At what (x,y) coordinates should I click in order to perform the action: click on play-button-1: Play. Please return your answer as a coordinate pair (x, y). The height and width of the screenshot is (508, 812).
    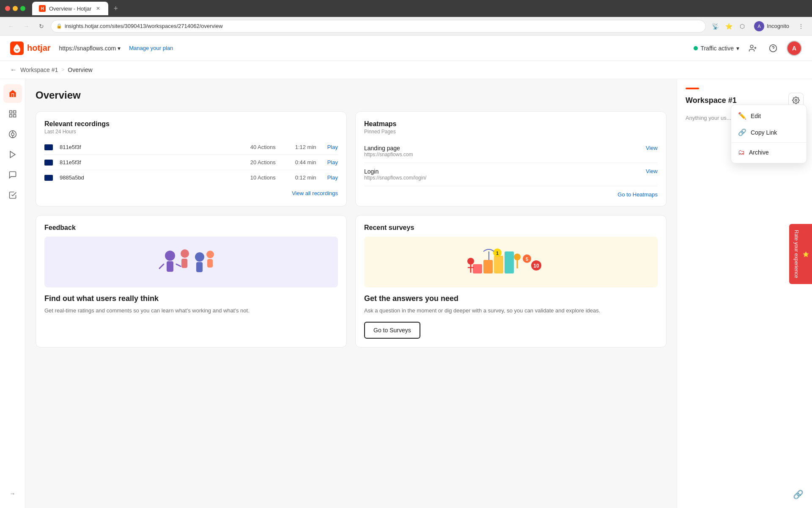
    Looking at the image, I should click on (332, 147).